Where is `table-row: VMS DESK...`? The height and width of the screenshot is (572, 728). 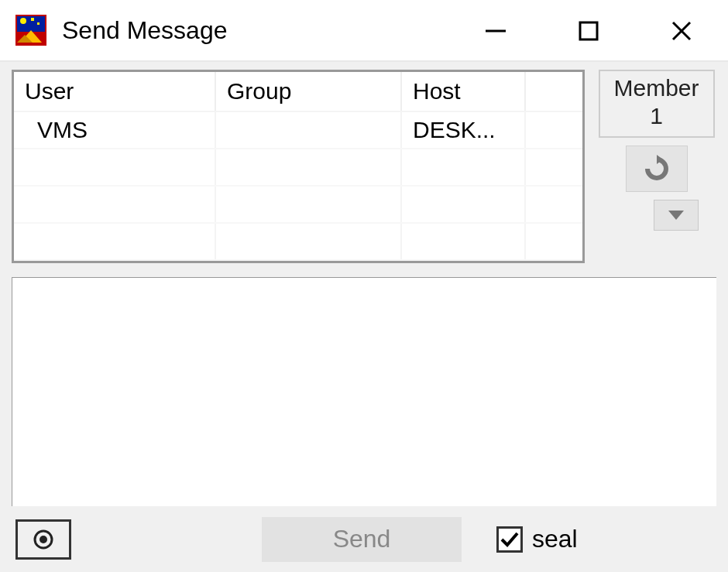
table-row: VMS DESK... is located at coordinates (299, 130).